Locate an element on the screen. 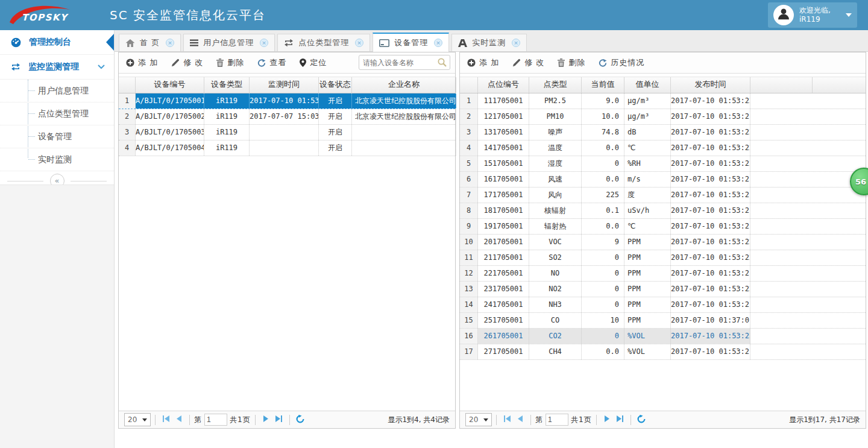 The width and height of the screenshot is (868, 448). table-row: 14241705001NH30PPM2017-07-10 01:53:21 is located at coordinates (663, 305).